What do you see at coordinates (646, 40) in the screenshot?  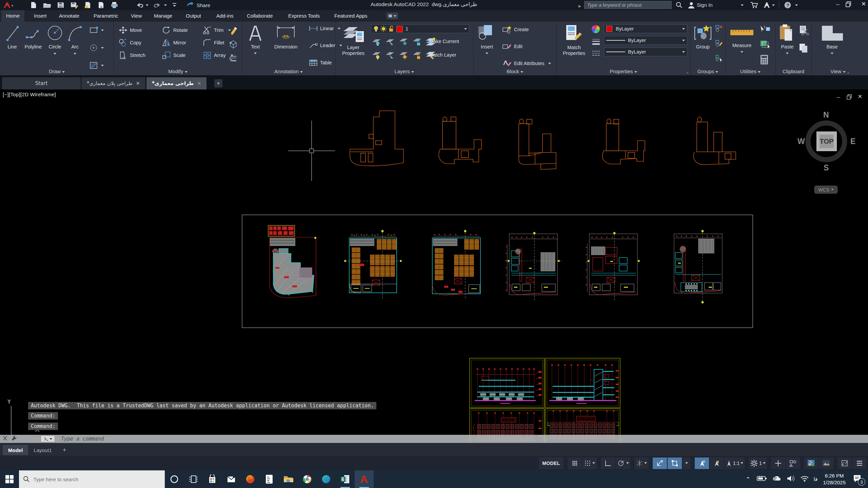 I see `lineweight-combo: ByLayer` at bounding box center [646, 40].